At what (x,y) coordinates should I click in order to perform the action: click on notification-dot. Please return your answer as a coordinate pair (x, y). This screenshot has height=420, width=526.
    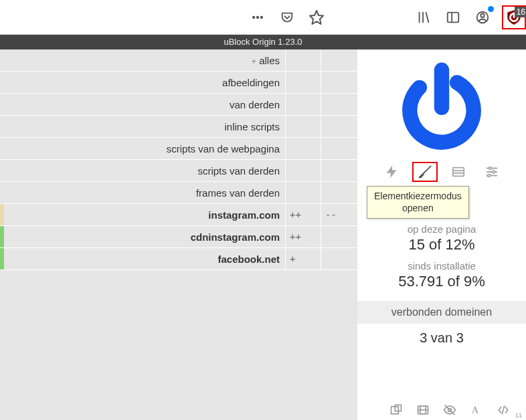
    Looking at the image, I should click on (491, 9).